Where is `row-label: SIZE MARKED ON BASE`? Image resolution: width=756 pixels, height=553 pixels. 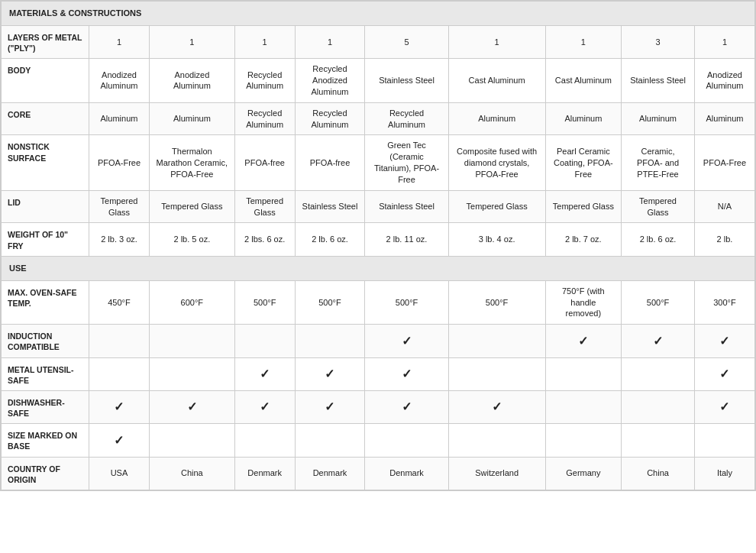 row-label: SIZE MARKED ON BASE is located at coordinates (46, 440).